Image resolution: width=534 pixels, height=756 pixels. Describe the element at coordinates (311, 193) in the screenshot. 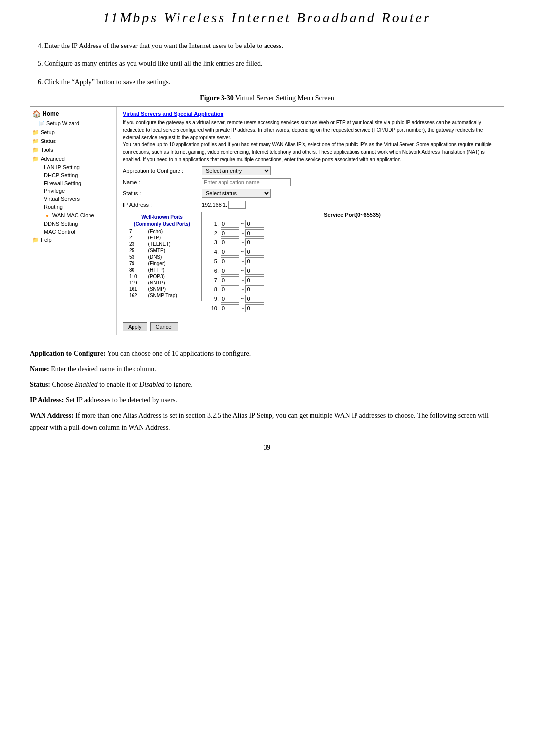

I see `status-row: Status : Select status` at that location.